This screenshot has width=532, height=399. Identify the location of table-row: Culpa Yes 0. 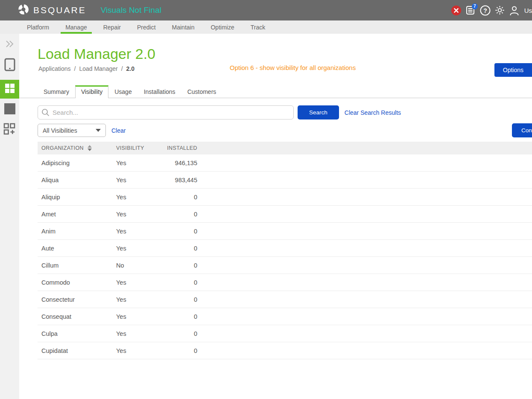
(285, 334).